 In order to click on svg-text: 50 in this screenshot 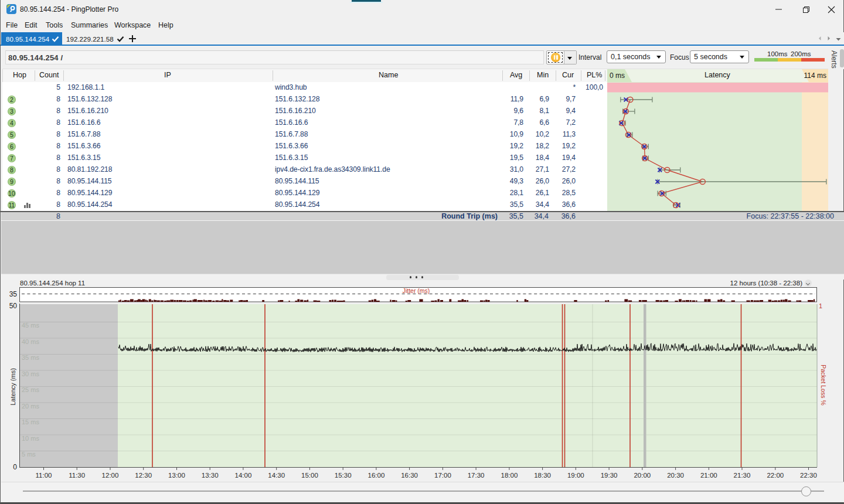, I will do `click(13, 306)`.